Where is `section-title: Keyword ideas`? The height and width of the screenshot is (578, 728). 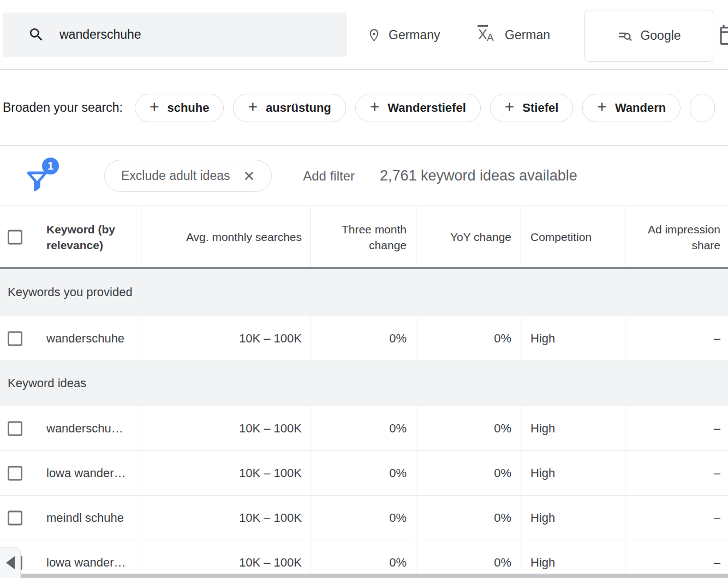
section-title: Keyword ideas is located at coordinates (47, 383).